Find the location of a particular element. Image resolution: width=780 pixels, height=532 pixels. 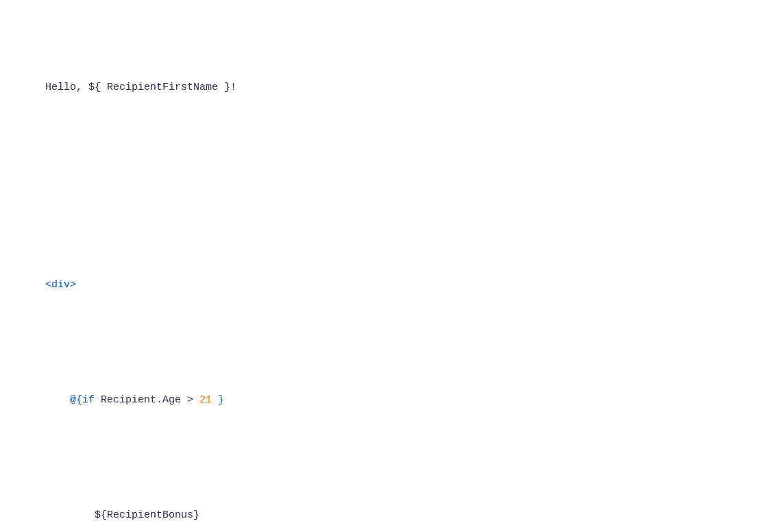

code-keyword: } is located at coordinates (218, 400).